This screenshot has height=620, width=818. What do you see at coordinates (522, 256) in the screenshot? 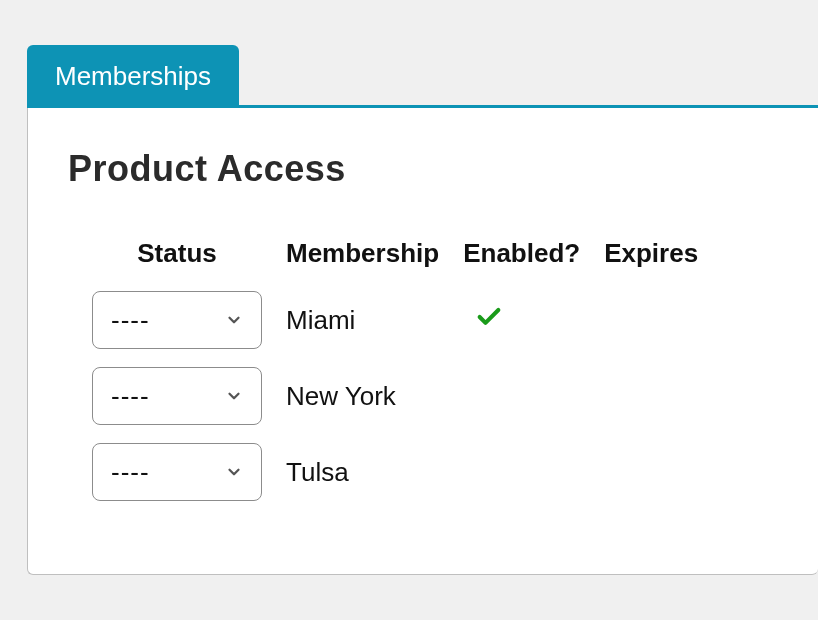
I see `col-enabled: Enabled?` at bounding box center [522, 256].